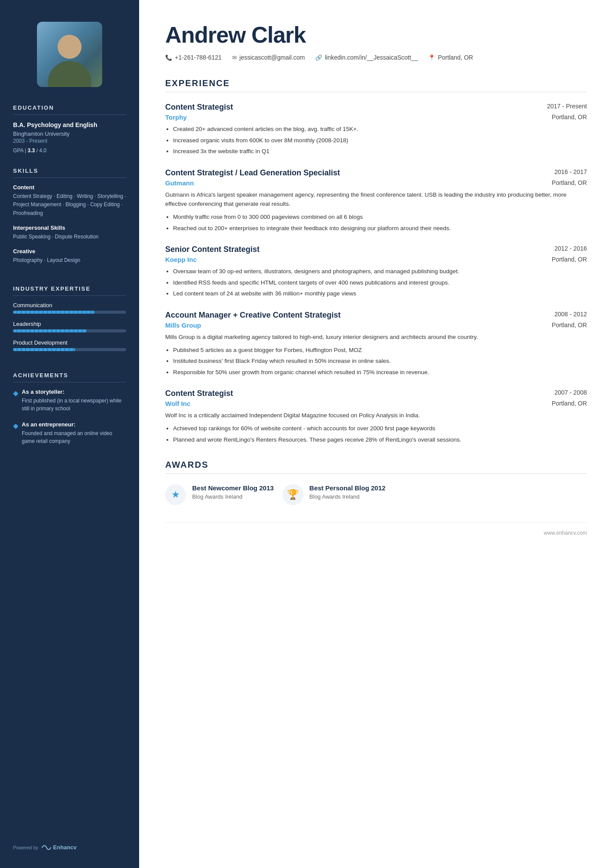  What do you see at coordinates (376, 57) in the screenshot?
I see `contact-row: 📞 +1-261-788-6121 ✉ jessicascott@gmail.c…` at bounding box center [376, 57].